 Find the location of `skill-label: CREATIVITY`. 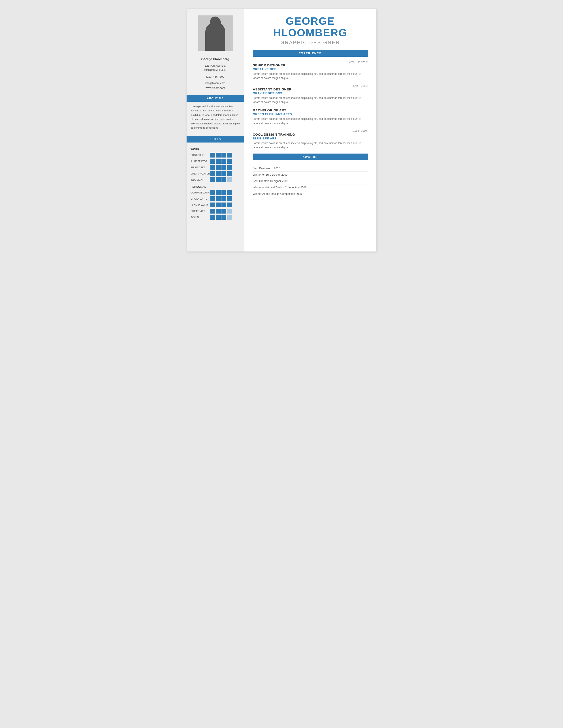

skill-label: CREATIVITY is located at coordinates (200, 211).